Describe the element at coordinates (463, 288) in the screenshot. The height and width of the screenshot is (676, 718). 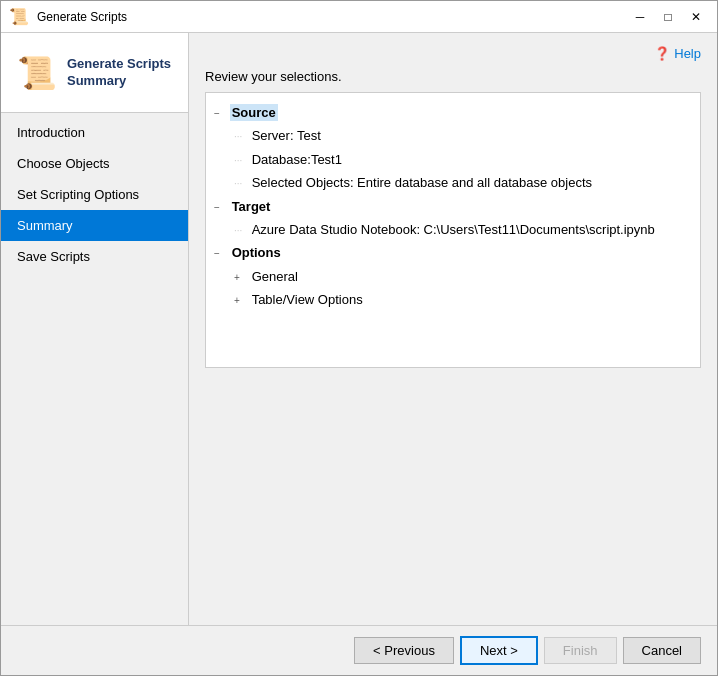
I see `options-children: + General + Table/View Options` at that location.